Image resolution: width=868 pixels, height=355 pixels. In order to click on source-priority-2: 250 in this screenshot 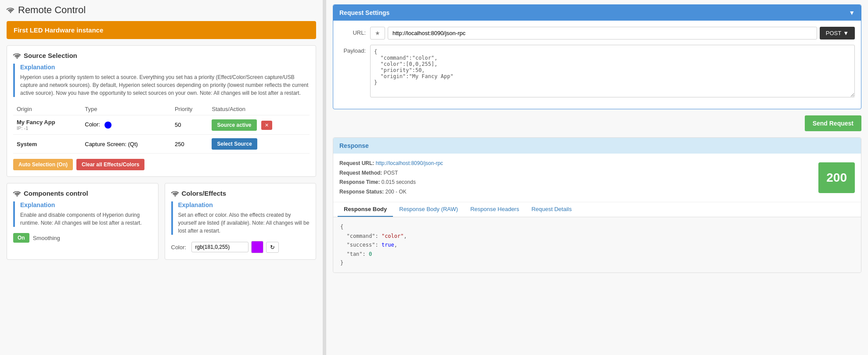, I will do `click(190, 144)`.